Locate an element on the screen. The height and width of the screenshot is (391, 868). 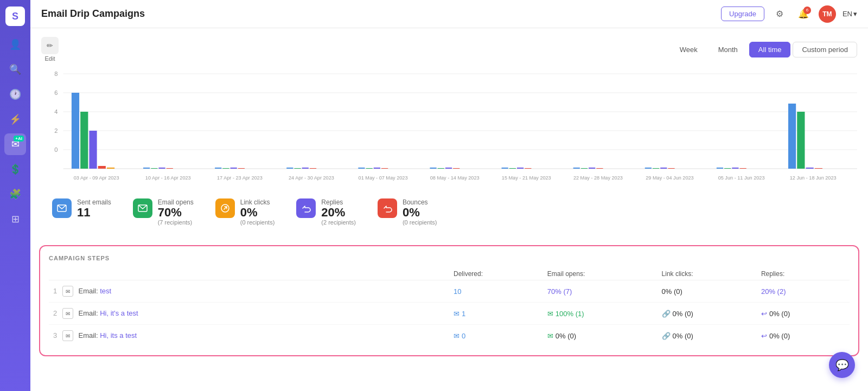
svg-text: 6 is located at coordinates (56, 93).